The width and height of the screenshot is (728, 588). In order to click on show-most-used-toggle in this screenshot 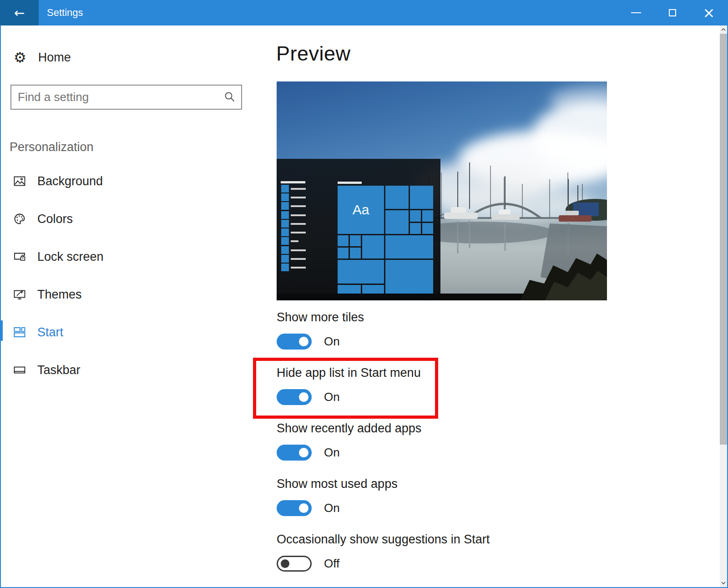, I will do `click(294, 508)`.